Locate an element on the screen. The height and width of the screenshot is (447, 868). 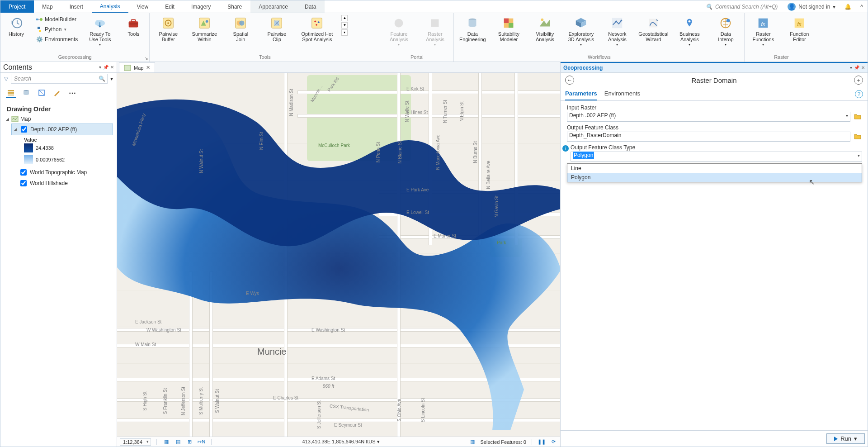
tool-snap-icon: ⊞ is located at coordinates (190, 442).